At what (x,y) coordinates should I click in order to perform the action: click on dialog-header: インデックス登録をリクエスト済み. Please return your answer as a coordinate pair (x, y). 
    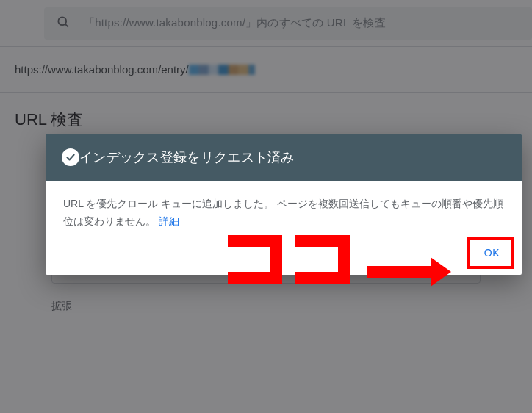
    Looking at the image, I should click on (284, 157).